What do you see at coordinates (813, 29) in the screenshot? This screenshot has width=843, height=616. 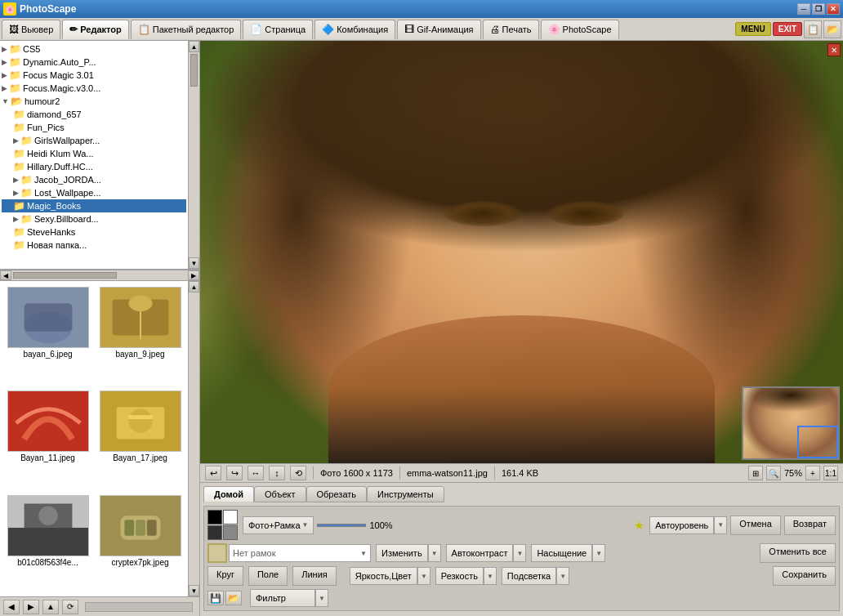 I see `toolbar-icon-btn1: 📋` at bounding box center [813, 29].